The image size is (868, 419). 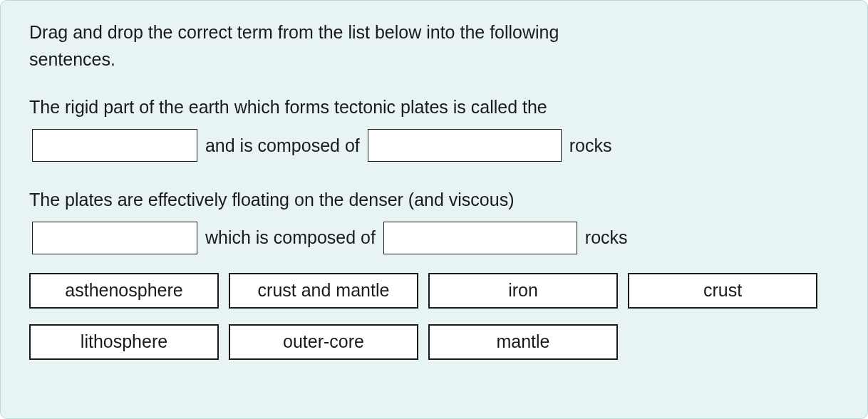 I want to click on sentence-1-part-3: rocks, so click(x=591, y=145).